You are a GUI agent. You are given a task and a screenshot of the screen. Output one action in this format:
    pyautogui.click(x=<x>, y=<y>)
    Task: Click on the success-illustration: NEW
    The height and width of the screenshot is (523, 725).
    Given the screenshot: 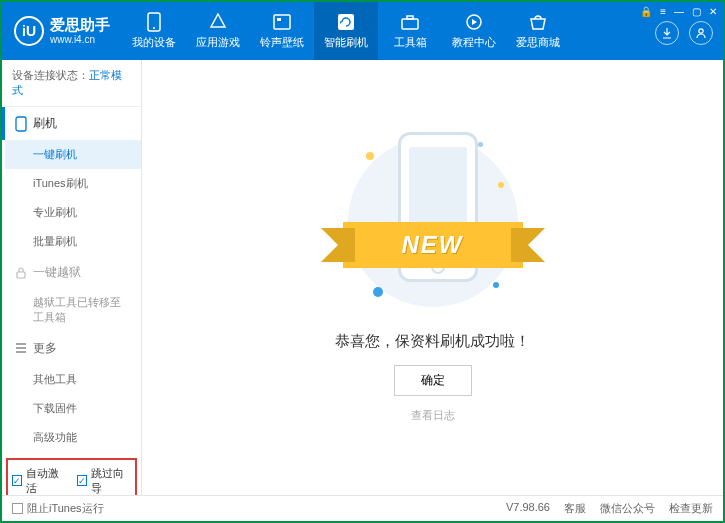 What is the action you would take?
    pyautogui.click(x=433, y=222)
    